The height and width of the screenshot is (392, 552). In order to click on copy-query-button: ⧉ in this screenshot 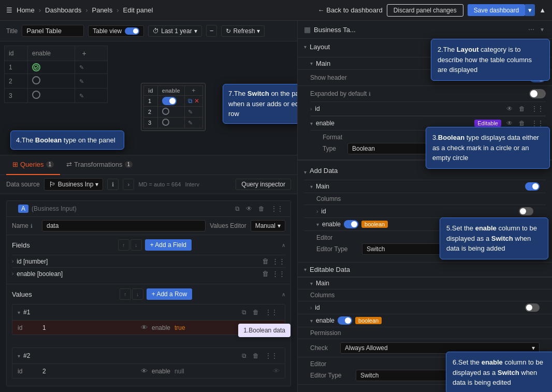, I will do `click(237, 209)`.